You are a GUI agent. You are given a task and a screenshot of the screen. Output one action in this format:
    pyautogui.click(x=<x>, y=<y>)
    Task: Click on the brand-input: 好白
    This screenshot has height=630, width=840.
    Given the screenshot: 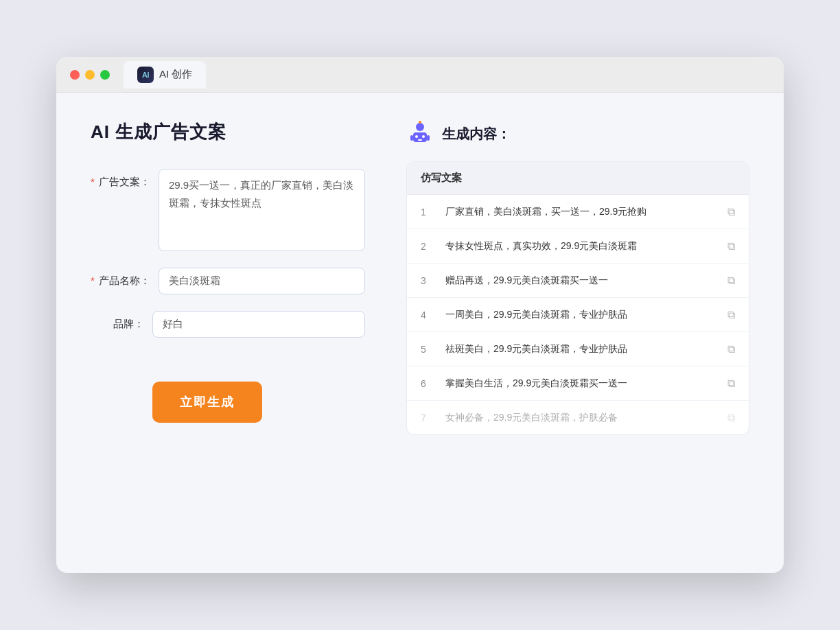 What is the action you would take?
    pyautogui.click(x=259, y=324)
    